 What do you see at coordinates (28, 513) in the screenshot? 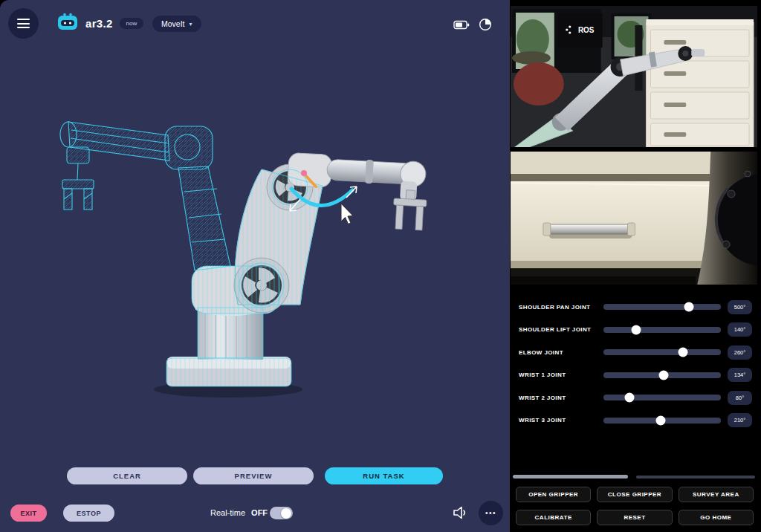
I see `exit-button: EXIT` at bounding box center [28, 513].